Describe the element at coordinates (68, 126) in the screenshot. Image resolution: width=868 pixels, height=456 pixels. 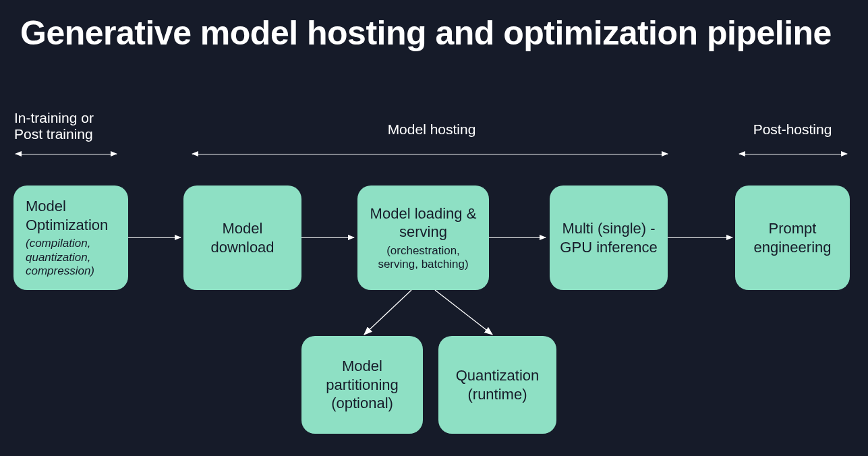
I see `phase-label-pre: In-training or Post training` at that location.